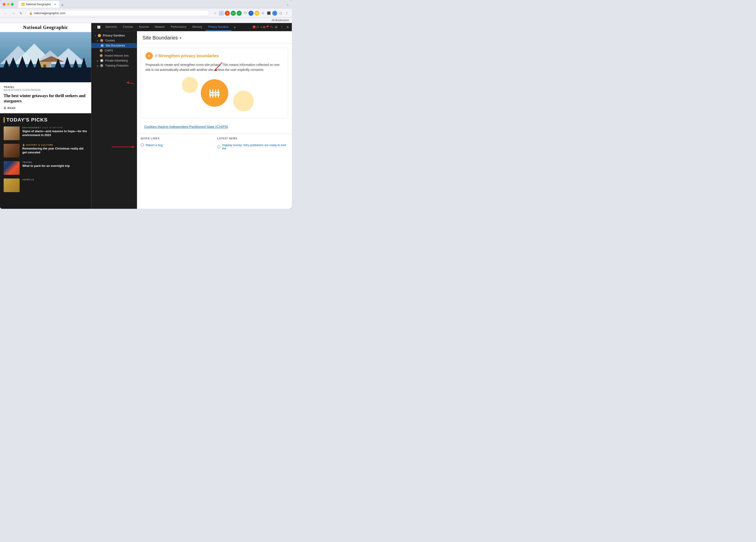 The height and width of the screenshot is (542, 756). I want to click on content-header: Site Boundaries ▾, so click(214, 37).